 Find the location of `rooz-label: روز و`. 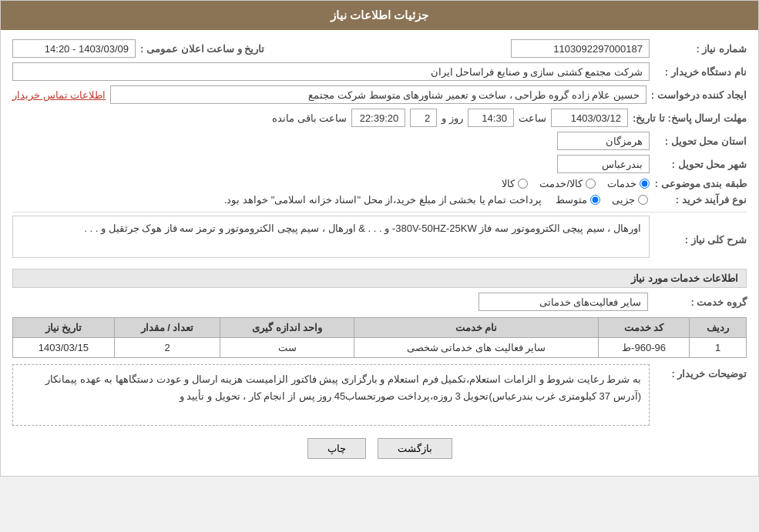

rooz-label: روز و is located at coordinates (452, 119).